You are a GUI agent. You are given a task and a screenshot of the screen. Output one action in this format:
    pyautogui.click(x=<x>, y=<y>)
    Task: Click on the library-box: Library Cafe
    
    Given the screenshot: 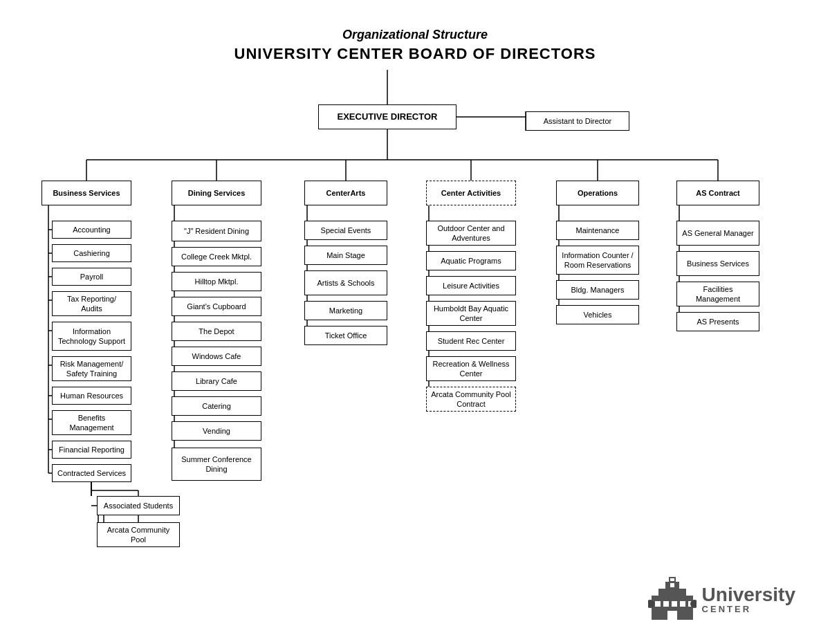 What is the action you would take?
    pyautogui.click(x=216, y=381)
    